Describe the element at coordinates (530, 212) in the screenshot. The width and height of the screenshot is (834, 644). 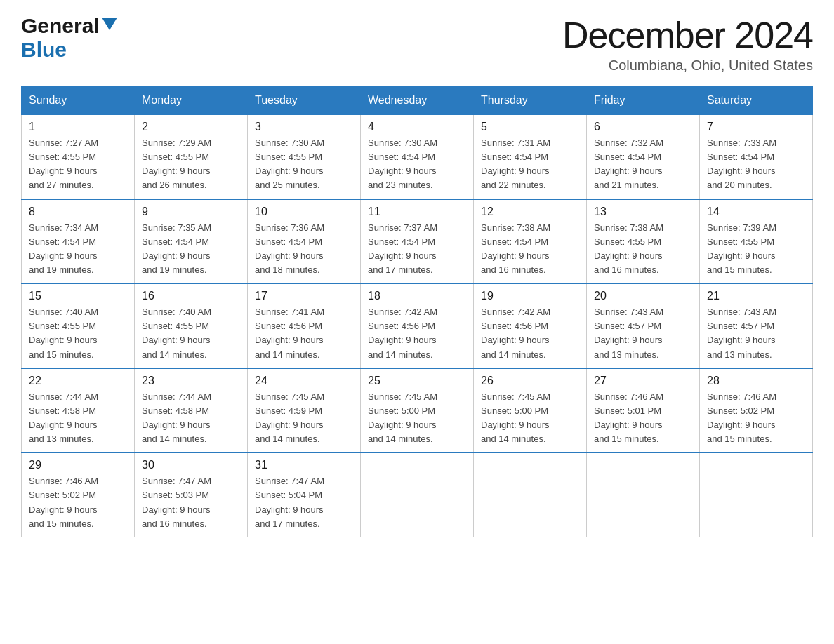
I see `day-number: 12` at that location.